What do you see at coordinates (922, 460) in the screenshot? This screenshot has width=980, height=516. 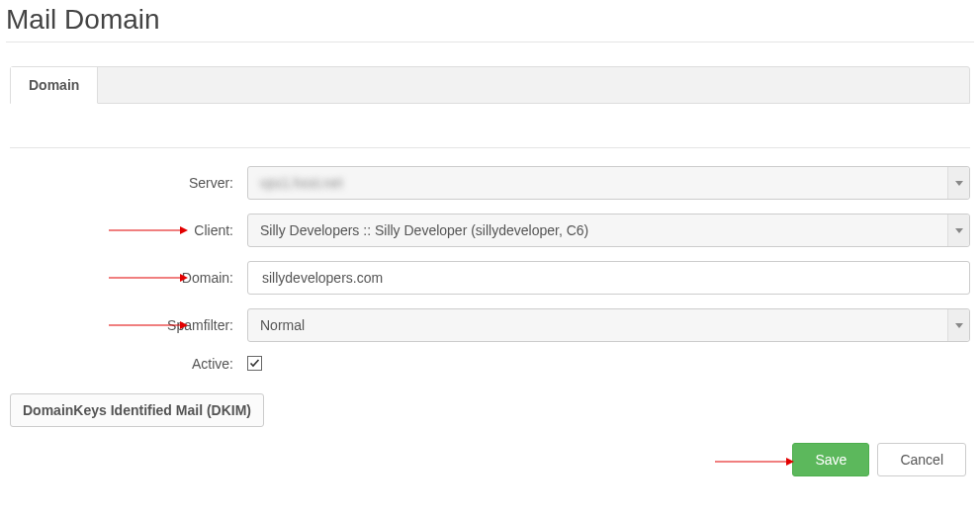 I see `cancel-button-label: Cancel` at bounding box center [922, 460].